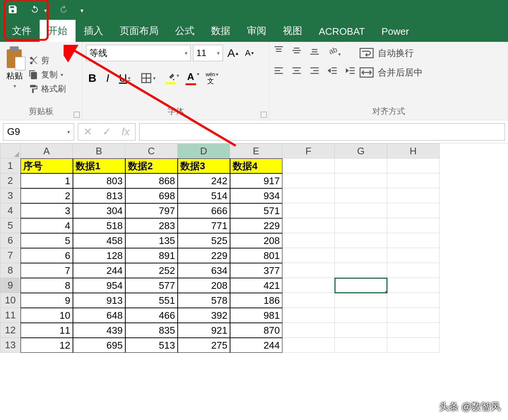  I want to click on tab-formula: 公式, so click(185, 31).